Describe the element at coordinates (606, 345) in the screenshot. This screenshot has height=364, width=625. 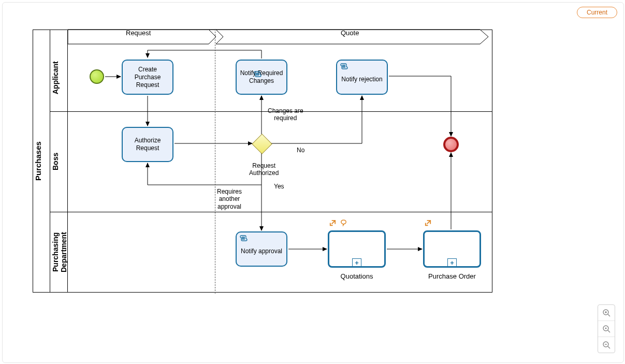
I see `zoom-out-icon` at that location.